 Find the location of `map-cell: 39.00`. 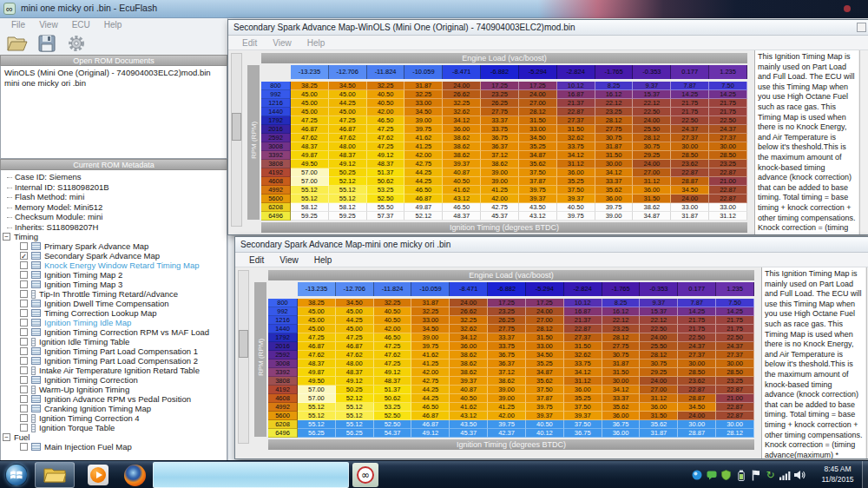

map-cell: 39.00 is located at coordinates (507, 399).